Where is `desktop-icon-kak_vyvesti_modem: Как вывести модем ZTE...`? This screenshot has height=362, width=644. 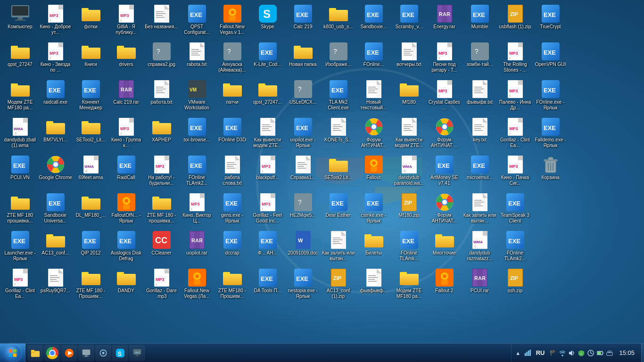 desktop-icon-kak_vyvesti_modem: Как вывести модем ZTE... is located at coordinates (268, 134).